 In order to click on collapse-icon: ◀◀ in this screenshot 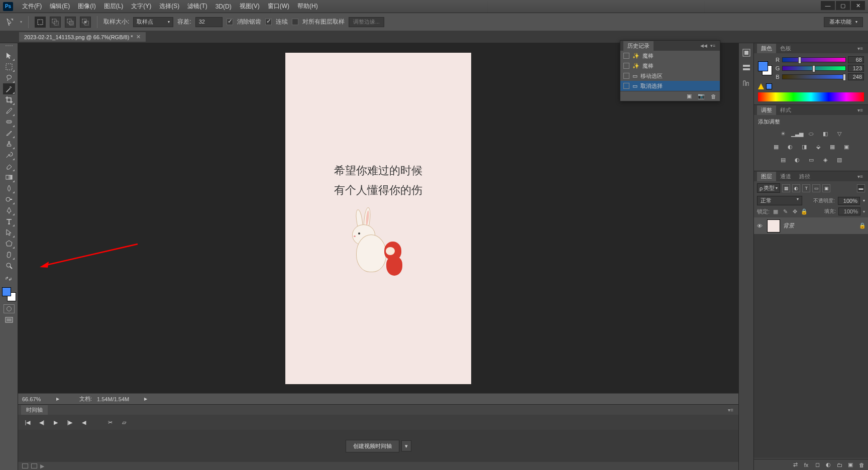, I will do `click(704, 46)`.